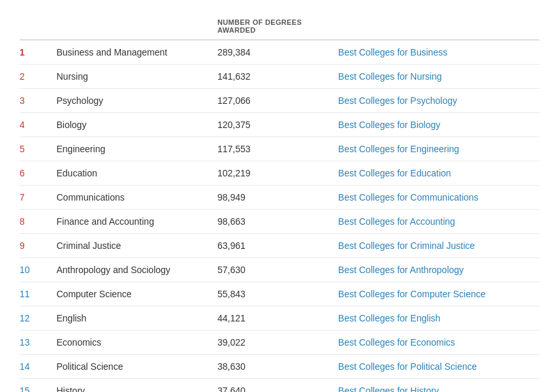 The height and width of the screenshot is (392, 559). What do you see at coordinates (38, 246) in the screenshot?
I see `cell-rank: 9` at bounding box center [38, 246].